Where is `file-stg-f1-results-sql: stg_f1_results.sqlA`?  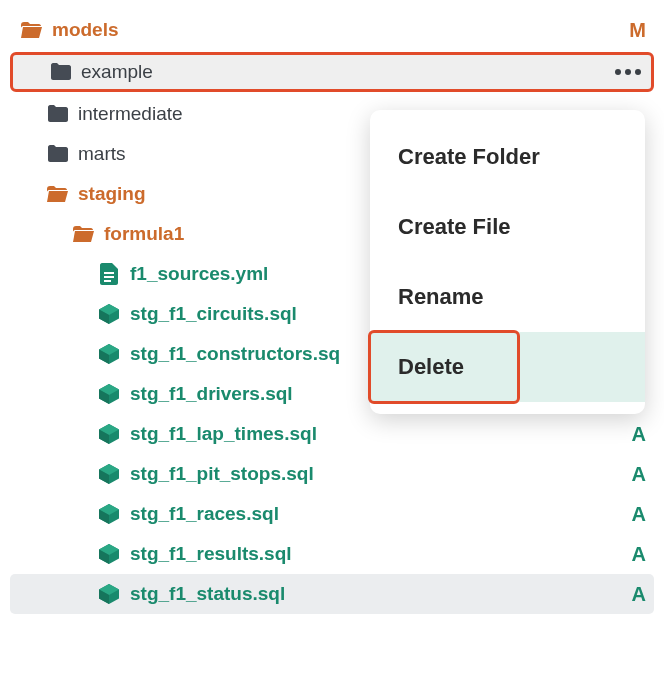 file-stg-f1-results-sql: stg_f1_results.sqlA is located at coordinates (332, 554).